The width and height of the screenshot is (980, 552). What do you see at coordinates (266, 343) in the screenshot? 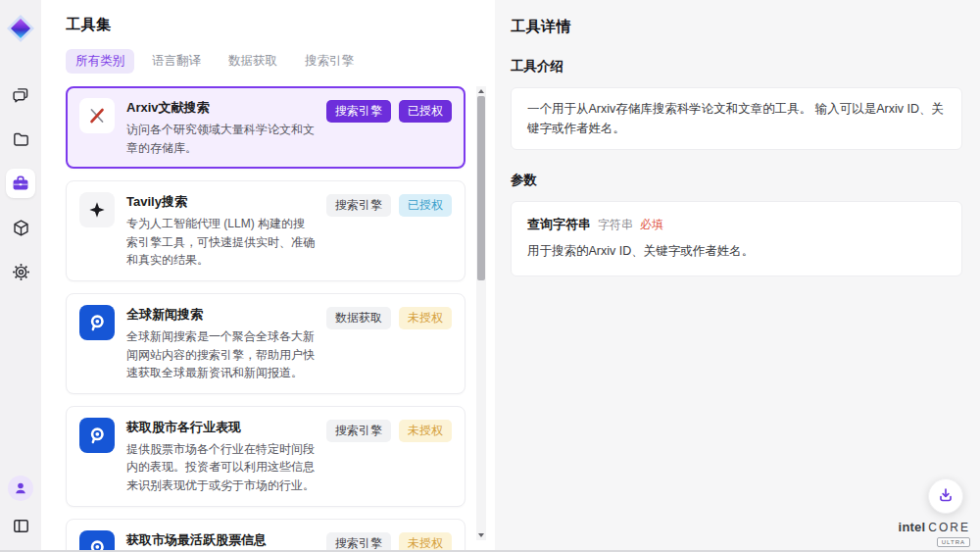
I see `tool-card: 全球新闻搜索 全球新闻搜索是一个聚合全球各大新闻网站内容的搜索引擎，帮助用户快速…` at bounding box center [266, 343].